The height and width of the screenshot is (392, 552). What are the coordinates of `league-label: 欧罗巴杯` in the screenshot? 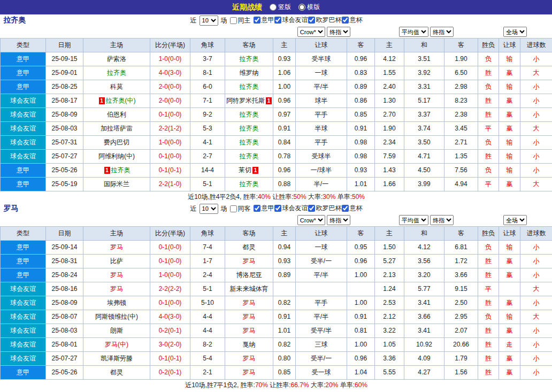 It's located at (329, 20).